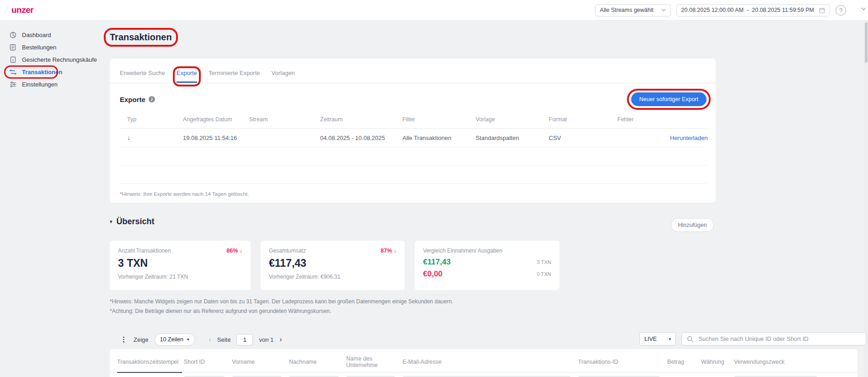 The image size is (868, 377). What do you see at coordinates (484, 361) in the screenshot?
I see `transactions-table-header: Transaktionszeitstempel Short ID Vorname…` at bounding box center [484, 361].